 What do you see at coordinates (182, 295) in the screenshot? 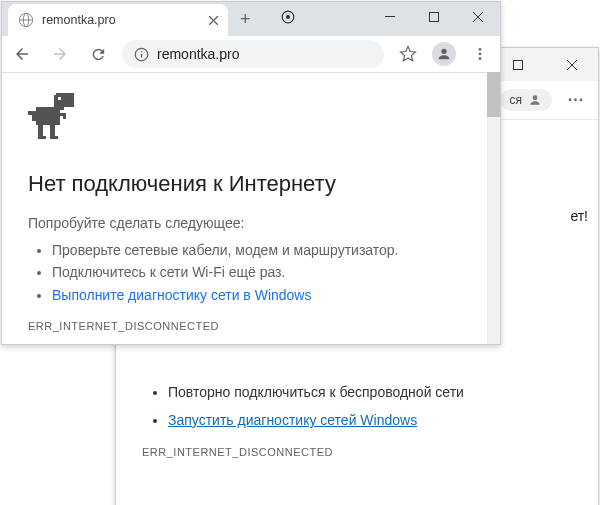
I see `diagnostics-link: Выполните диагностику сети в Windows` at bounding box center [182, 295].